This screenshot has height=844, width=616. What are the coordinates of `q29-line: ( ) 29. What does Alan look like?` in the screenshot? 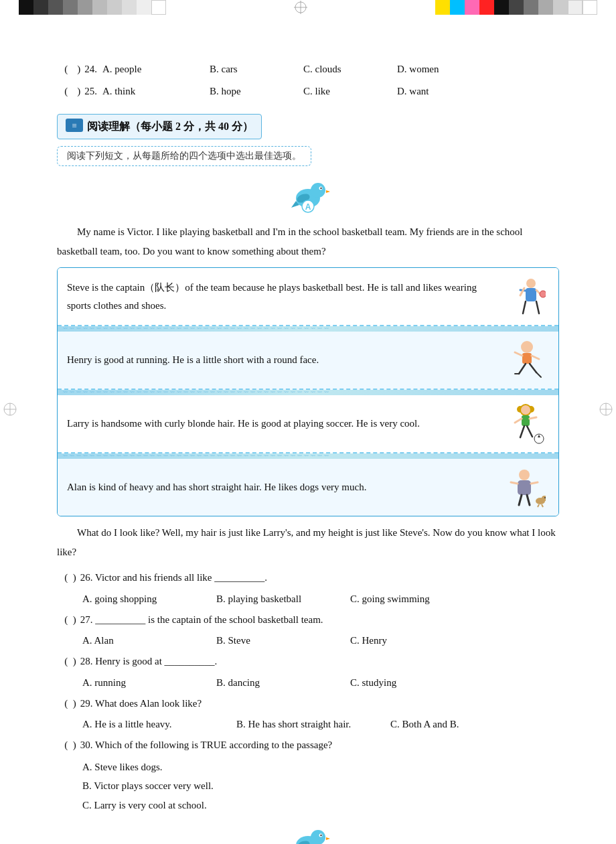 It's located at (308, 703).